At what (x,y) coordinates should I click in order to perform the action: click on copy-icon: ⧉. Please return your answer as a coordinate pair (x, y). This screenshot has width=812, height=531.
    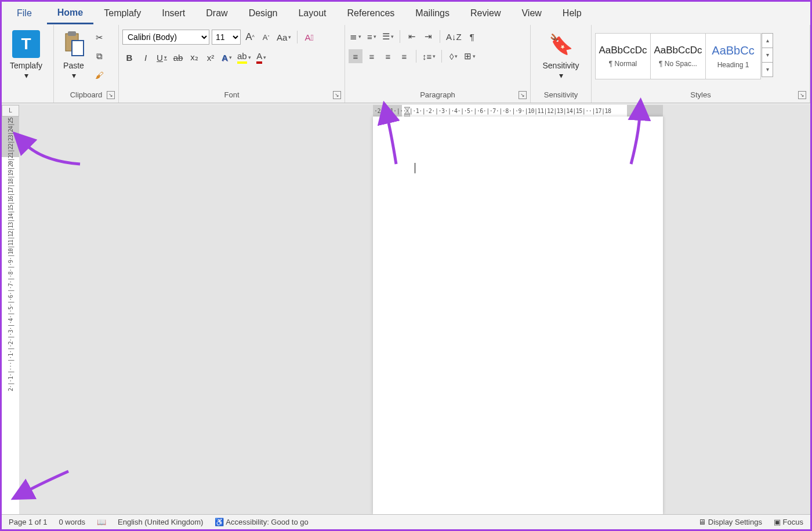
    Looking at the image, I should click on (100, 56).